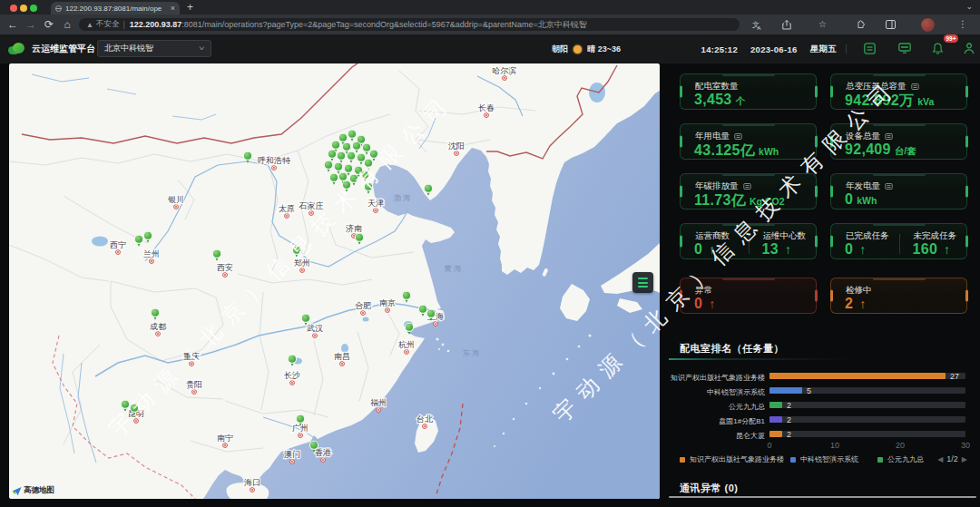  I want to click on task-list-icon, so click(869, 49).